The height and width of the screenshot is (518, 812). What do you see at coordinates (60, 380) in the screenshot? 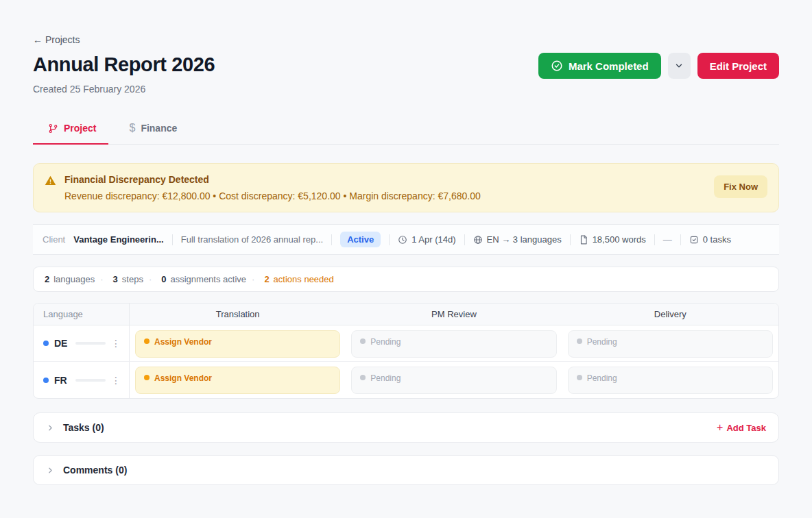
I see `language-code: FR` at bounding box center [60, 380].